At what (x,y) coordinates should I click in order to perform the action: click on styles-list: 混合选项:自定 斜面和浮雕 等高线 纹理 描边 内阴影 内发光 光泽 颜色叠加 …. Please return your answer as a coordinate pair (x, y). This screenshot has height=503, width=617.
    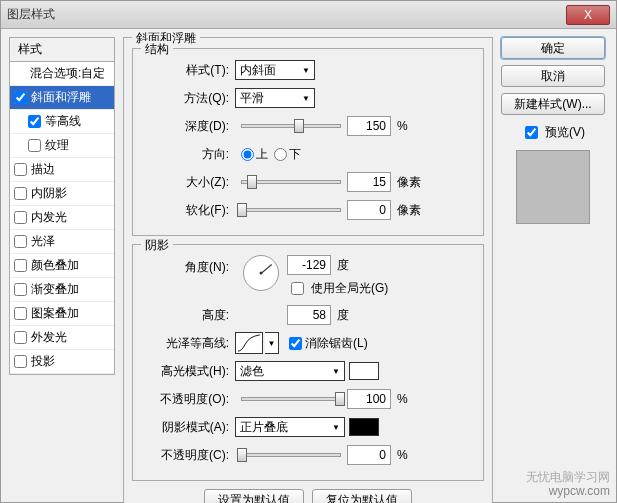
    Looking at the image, I should click on (62, 218).